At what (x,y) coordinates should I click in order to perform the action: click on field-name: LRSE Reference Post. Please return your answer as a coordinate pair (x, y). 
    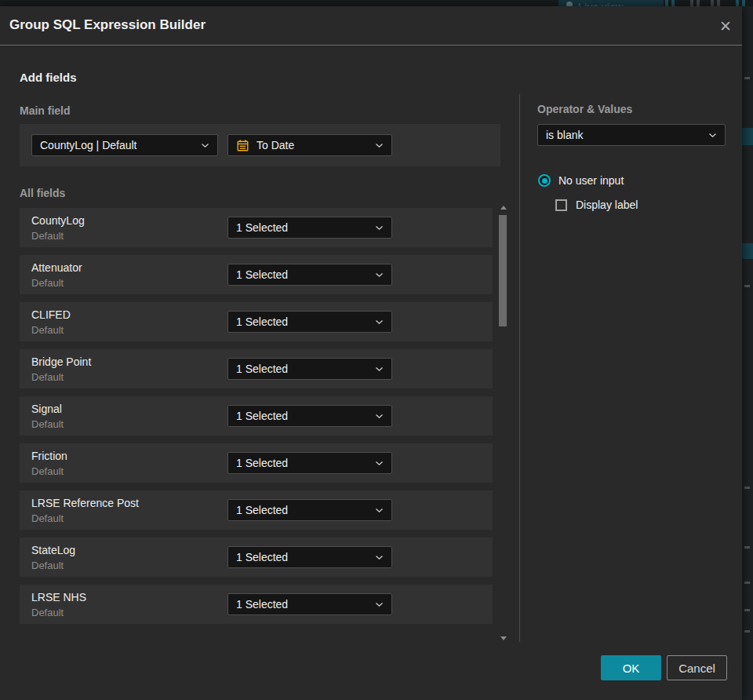
    Looking at the image, I should click on (85, 503).